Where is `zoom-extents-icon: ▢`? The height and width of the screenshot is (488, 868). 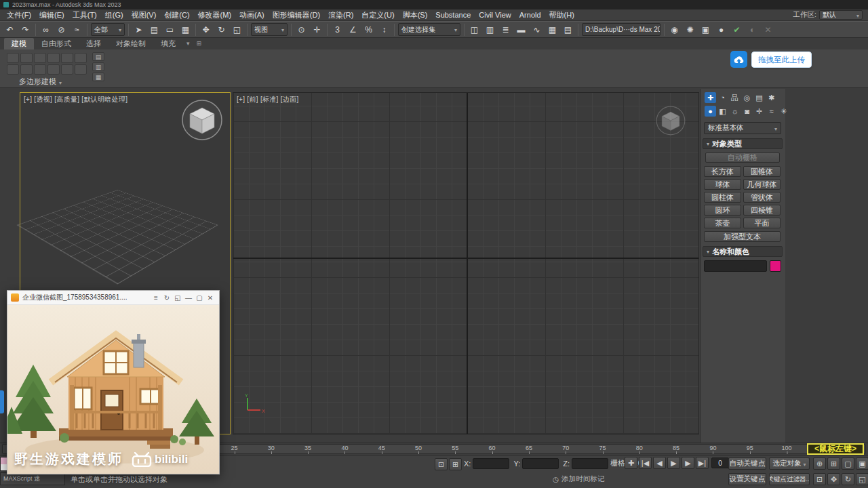
zoom-extents-icon: ▢ is located at coordinates (848, 464).